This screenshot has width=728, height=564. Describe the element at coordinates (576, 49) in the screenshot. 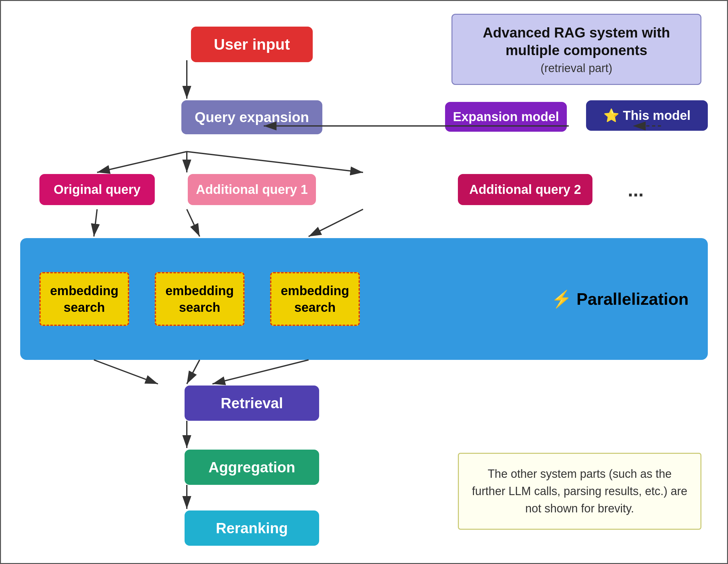

I see `title-box: Advanced RAG system with multiple compon…` at that location.